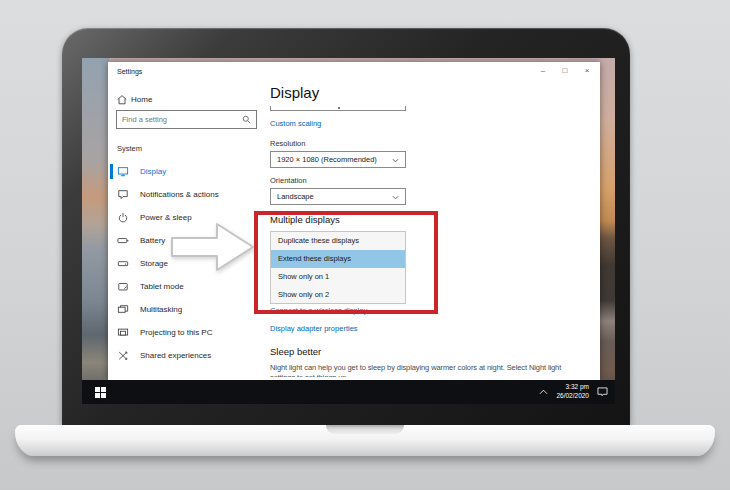  Describe the element at coordinates (130, 72) in the screenshot. I see `window-title: Settings` at that location.